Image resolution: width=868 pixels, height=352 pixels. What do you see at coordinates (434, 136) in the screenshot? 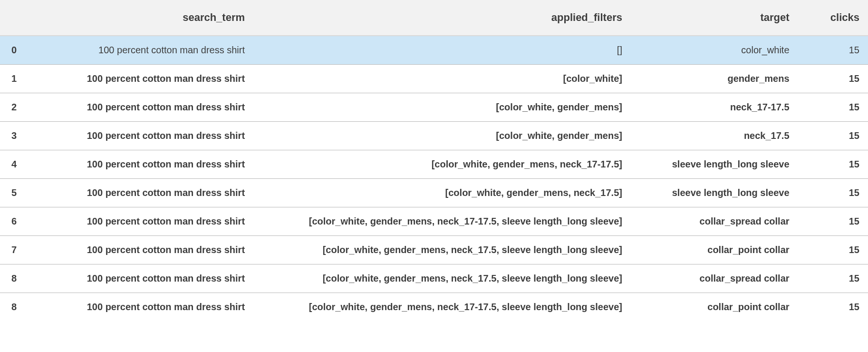
I see `table-row: 3100 percent cotton man dress shirt[colo…` at bounding box center [434, 136].